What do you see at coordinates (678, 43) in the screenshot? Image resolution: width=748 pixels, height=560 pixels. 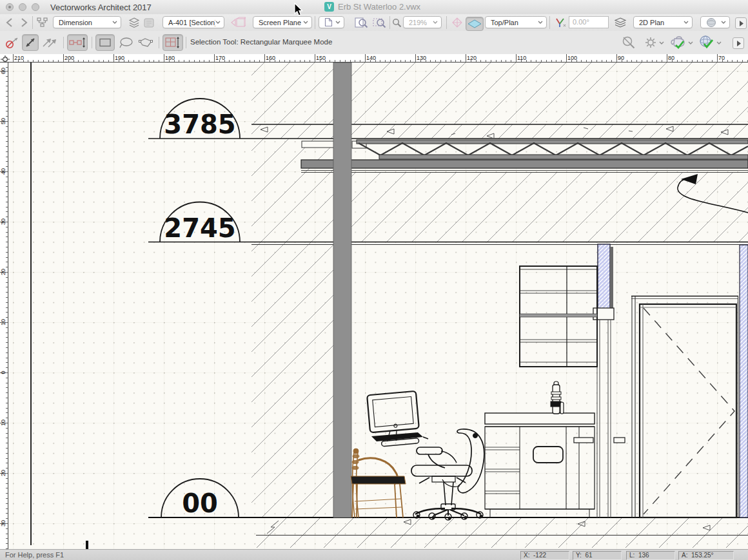 I see `teapot-check-icon` at bounding box center [678, 43].